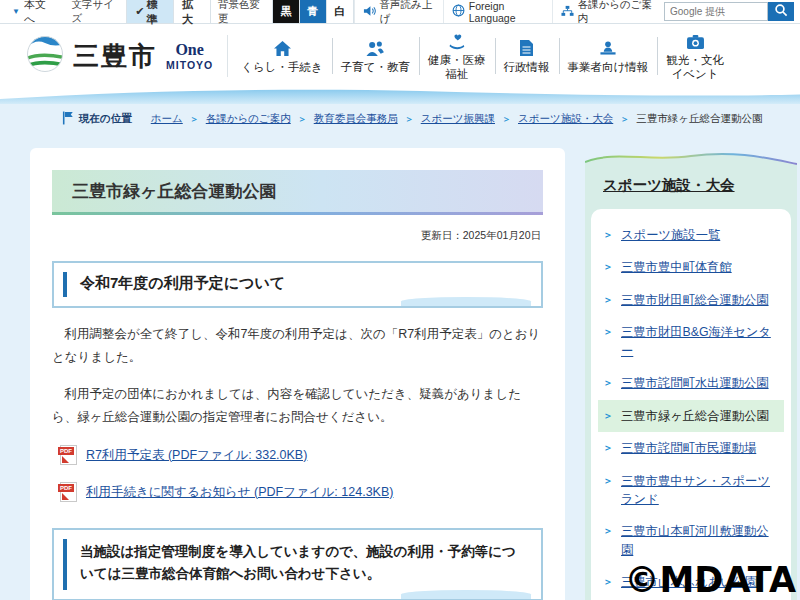 This screenshot has width=800, height=600. I want to click on city-logo-icon, so click(45, 56).